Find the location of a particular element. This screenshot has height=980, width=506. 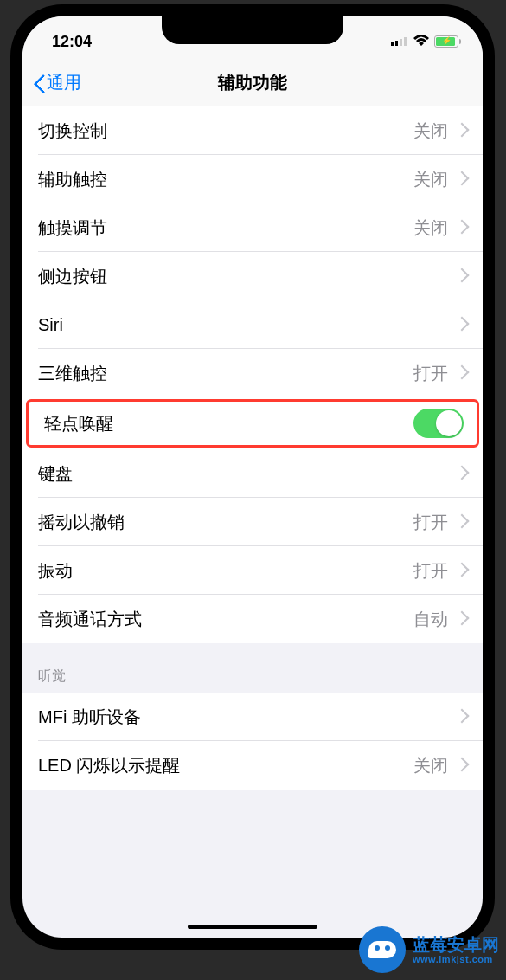

row-assistive-touch: 辅助触控 关闭 is located at coordinates (253, 179).